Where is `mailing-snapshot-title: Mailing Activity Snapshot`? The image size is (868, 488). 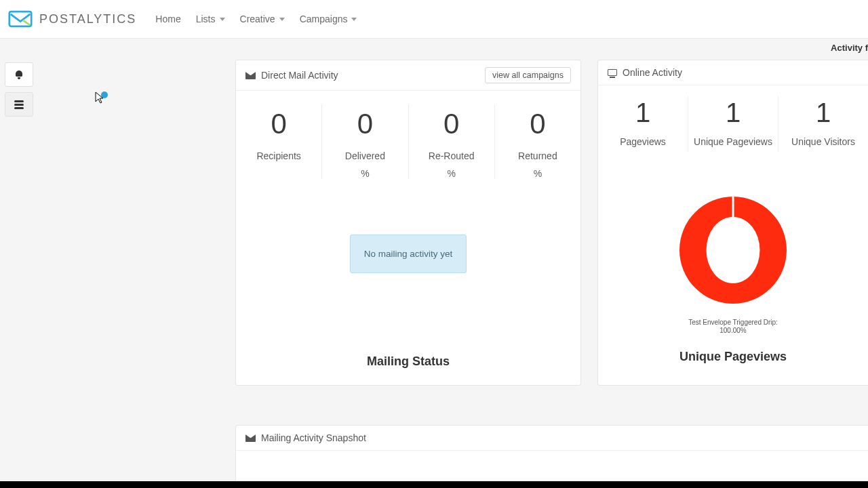
mailing-snapshot-title: Mailing Activity Snapshot is located at coordinates (313, 438).